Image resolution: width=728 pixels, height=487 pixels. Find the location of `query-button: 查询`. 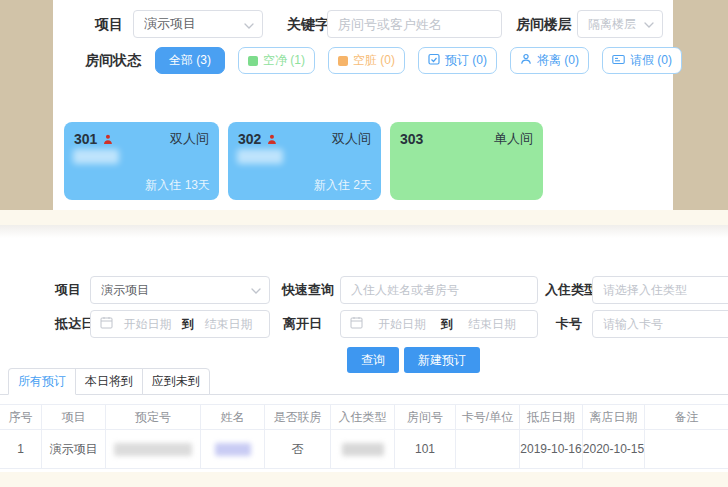

query-button: 查询 is located at coordinates (373, 360).